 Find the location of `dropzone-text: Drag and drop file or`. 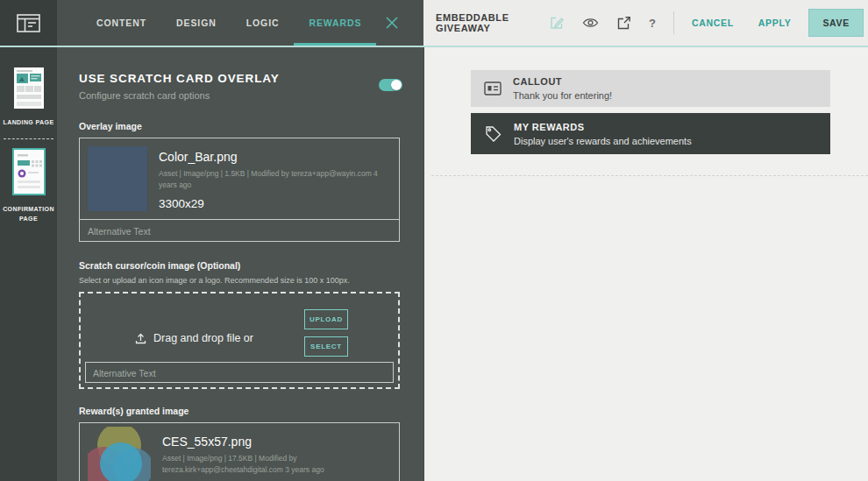

dropzone-text: Drag and drop file or is located at coordinates (195, 338).